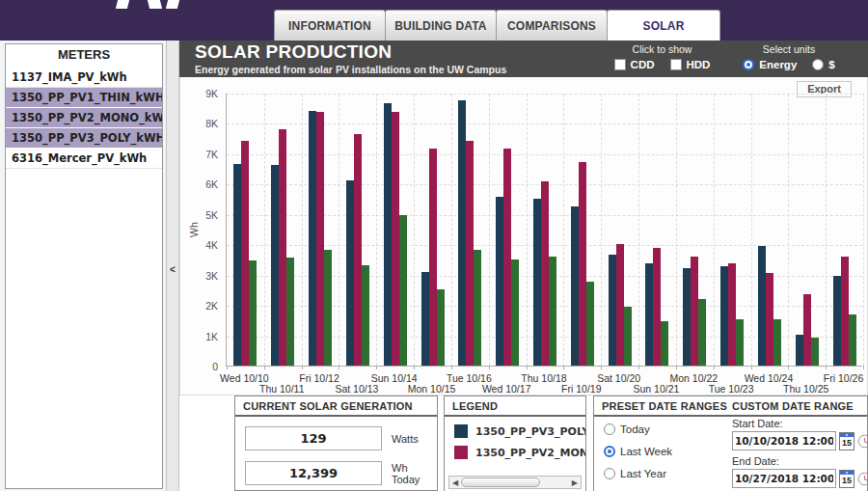  What do you see at coordinates (731, 389) in the screenshot?
I see `x-tick-label: Tue 10/23` at bounding box center [731, 389].